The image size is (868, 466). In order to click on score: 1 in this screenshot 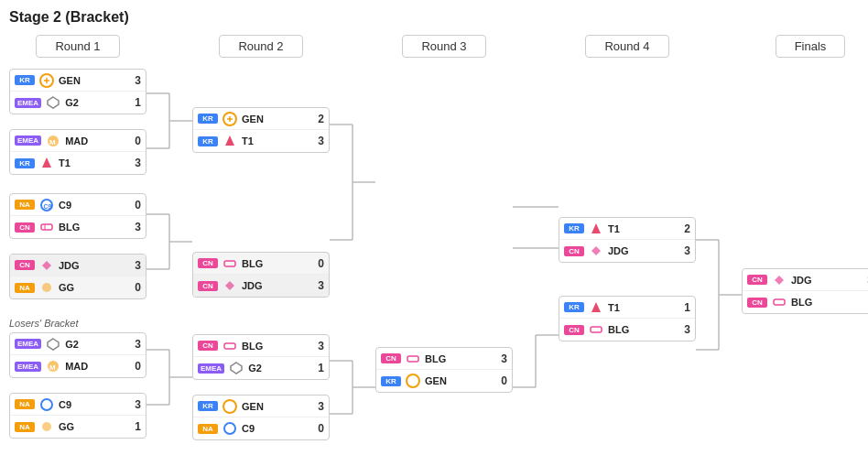, I will do `click(865, 302)`.